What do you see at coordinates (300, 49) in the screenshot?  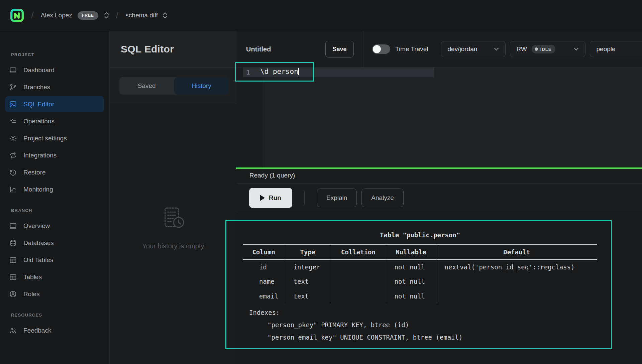 I see `query-title-group: Untitled Save` at bounding box center [300, 49].